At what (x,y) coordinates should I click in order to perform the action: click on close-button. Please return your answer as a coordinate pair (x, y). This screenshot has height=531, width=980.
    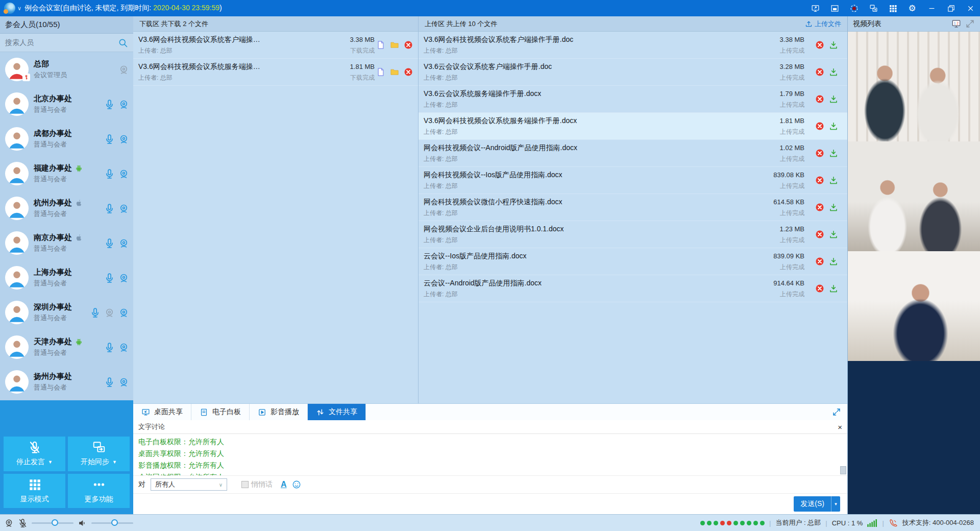
    Looking at the image, I should click on (970, 8).